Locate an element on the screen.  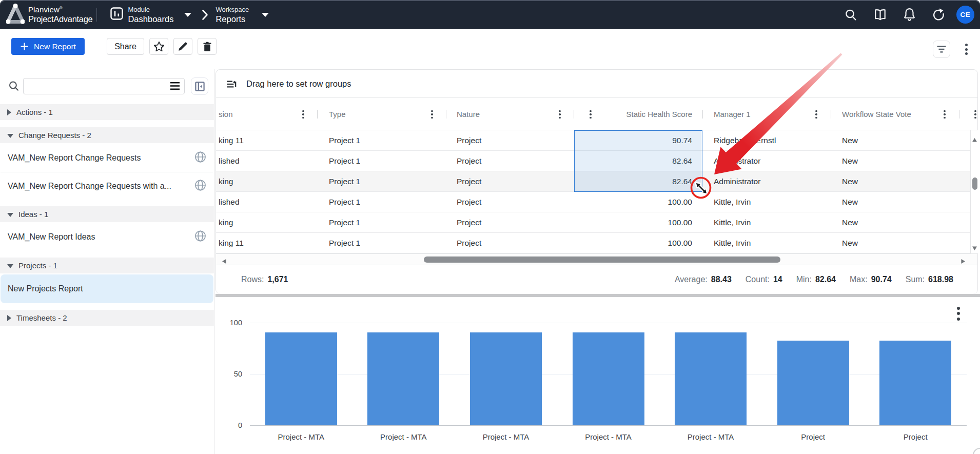
share-button: Share is located at coordinates (125, 46).